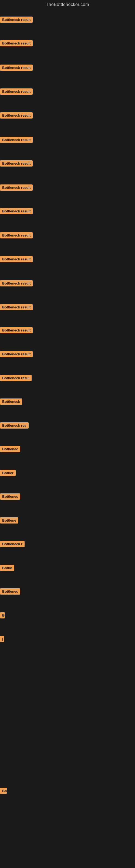 The width and height of the screenshot is (135, 868). What do you see at coordinates (12, 545) in the screenshot?
I see `bottleneck-result-item: Bottleneck r` at bounding box center [12, 545].